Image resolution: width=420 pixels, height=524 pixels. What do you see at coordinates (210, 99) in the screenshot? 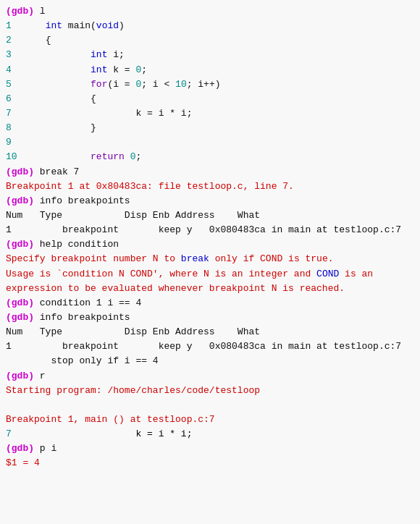
I see `code-line-6: 6 {` at bounding box center [210, 99].